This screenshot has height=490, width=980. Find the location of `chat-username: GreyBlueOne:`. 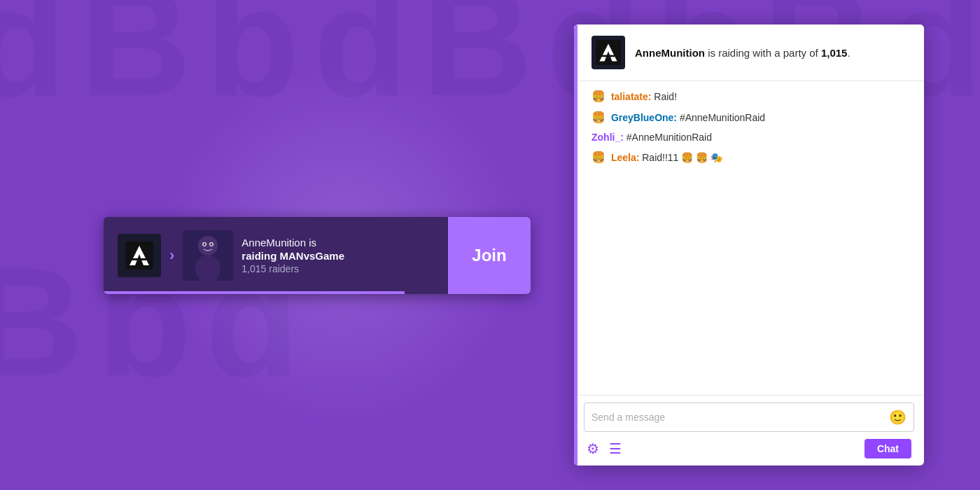

chat-username: GreyBlueOne: is located at coordinates (644, 118).